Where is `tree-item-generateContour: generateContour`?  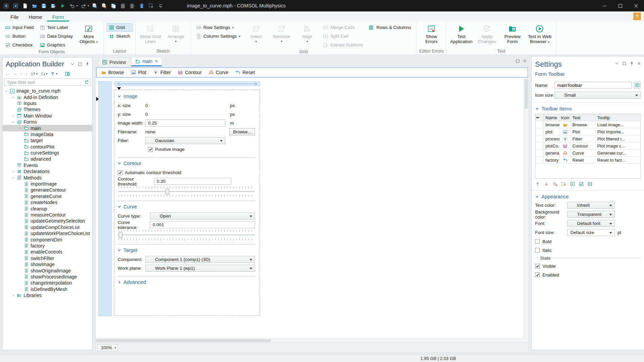 tree-item-generateContour: generateContour is located at coordinates (47, 190).